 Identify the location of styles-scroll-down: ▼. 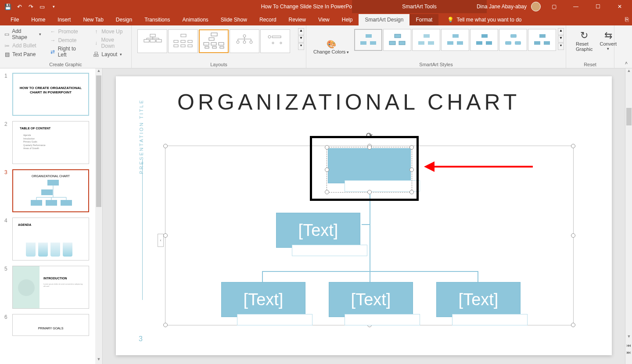
(561, 39).